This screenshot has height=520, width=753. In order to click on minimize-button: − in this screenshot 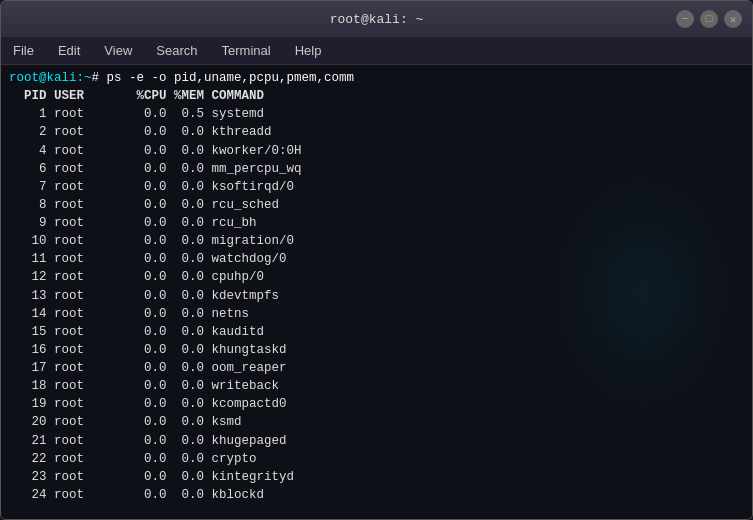, I will do `click(685, 19)`.